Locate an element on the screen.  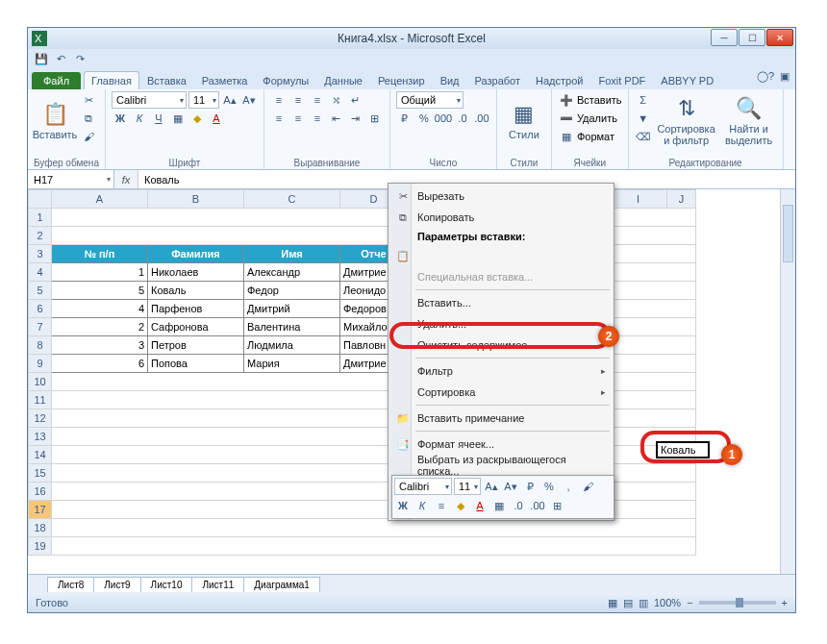
cell: 5 is located at coordinates (100, 290).